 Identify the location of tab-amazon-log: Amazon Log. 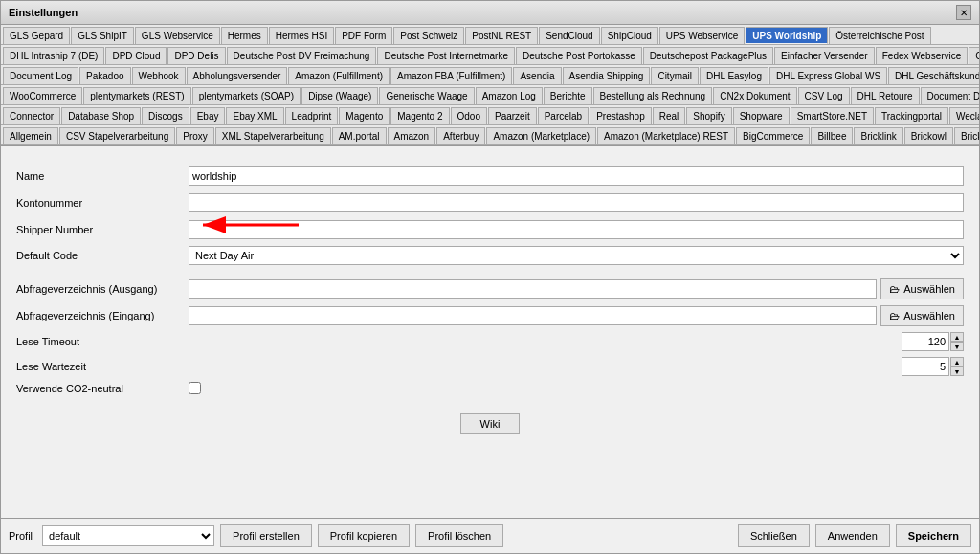
(509, 96).